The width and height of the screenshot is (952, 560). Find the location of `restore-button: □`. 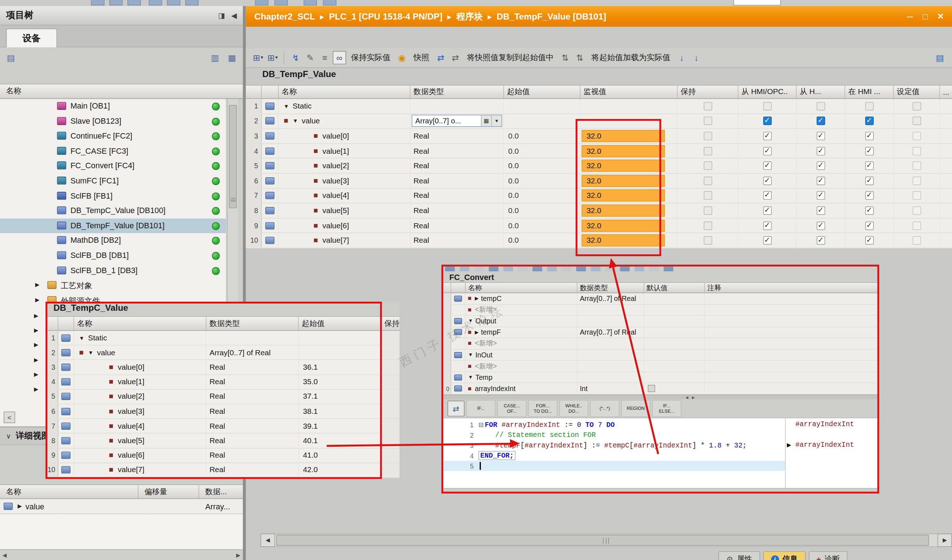

restore-button: □ is located at coordinates (925, 17).